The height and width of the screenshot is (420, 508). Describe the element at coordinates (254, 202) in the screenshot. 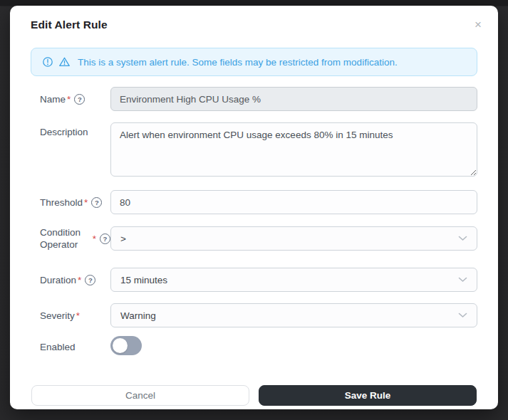

I see `threshold-field-row: Threshold* ?` at that location.